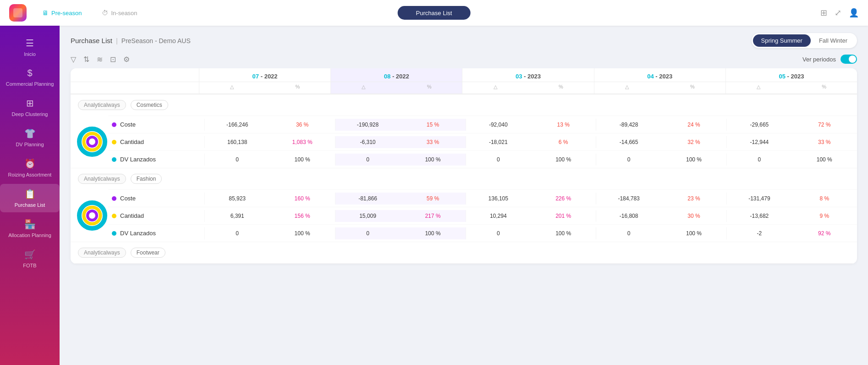 The image size is (868, 365). I want to click on c-dv-p5: 100 %, so click(824, 160).